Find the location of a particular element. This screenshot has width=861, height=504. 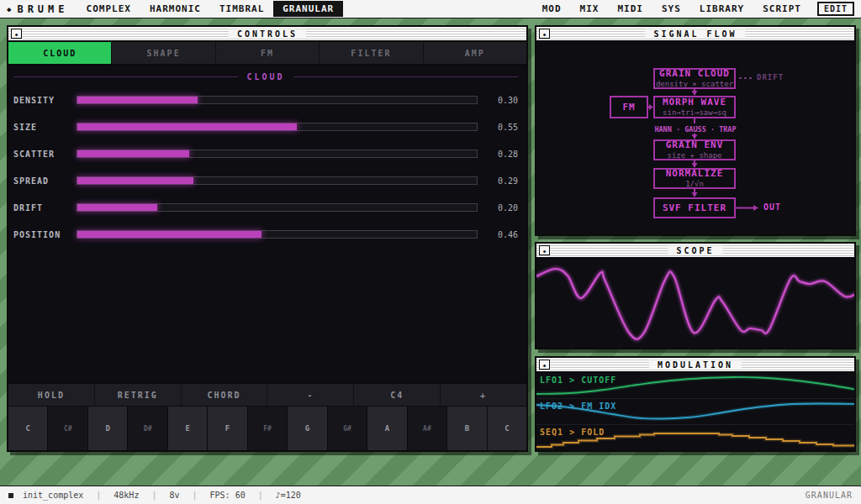

controls-tabs: CLOUDSHAPEFMFILTERAMP is located at coordinates (267, 54).